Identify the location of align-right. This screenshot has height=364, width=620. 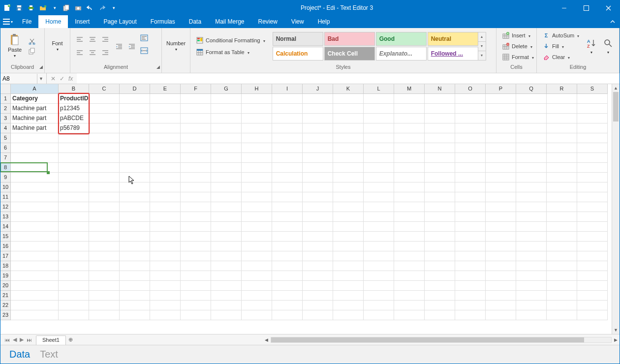
(105, 53).